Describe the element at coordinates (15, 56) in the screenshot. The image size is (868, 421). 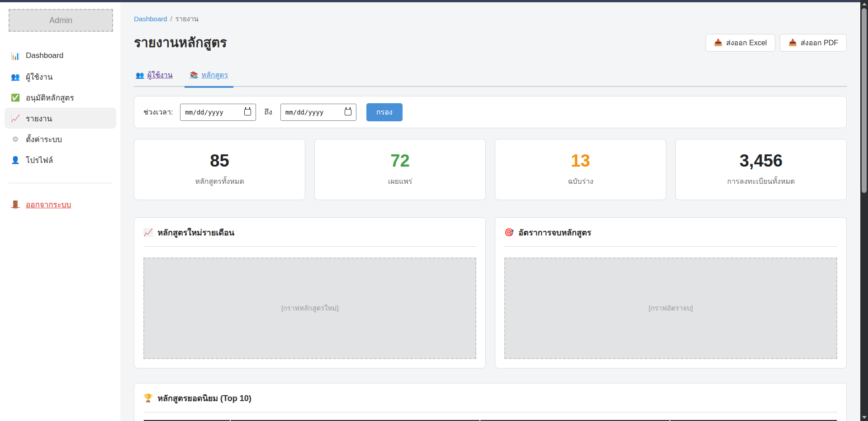
I see `bar-chart-icon: 📊` at that location.